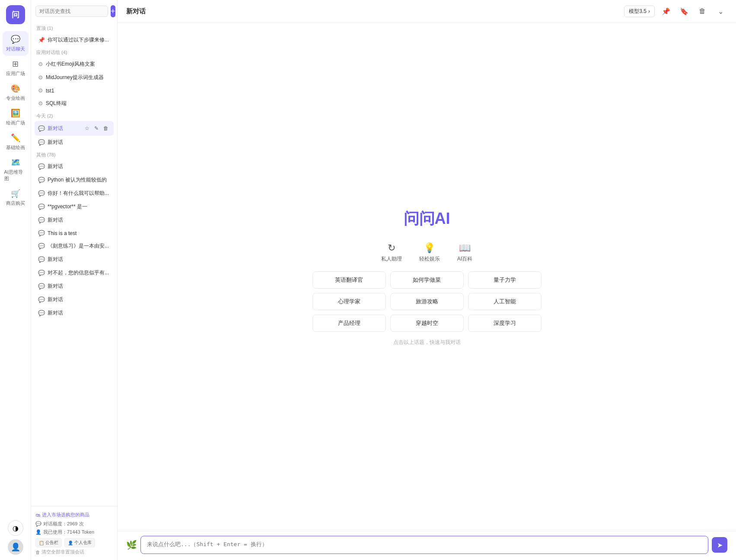 The width and height of the screenshot is (736, 560). I want to click on app-item: ⚙小红书Emoji风格文案, so click(74, 64).